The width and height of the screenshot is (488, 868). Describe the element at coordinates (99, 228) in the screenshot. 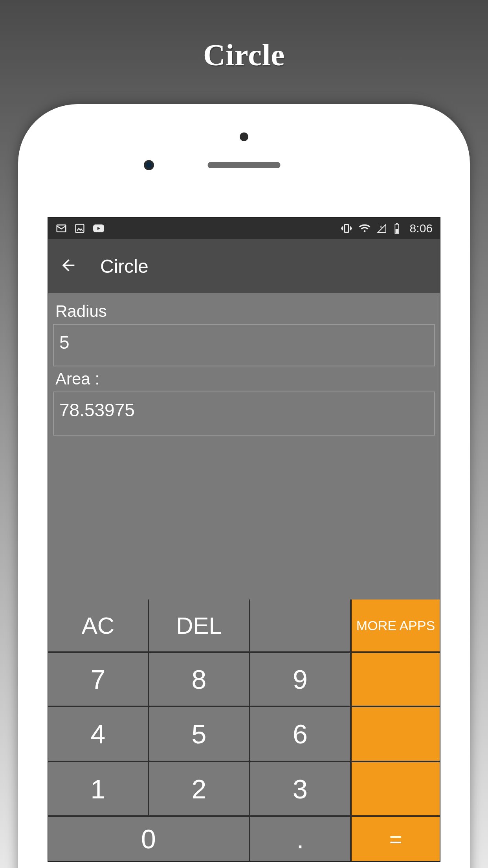

I see `youtube-icon` at that location.